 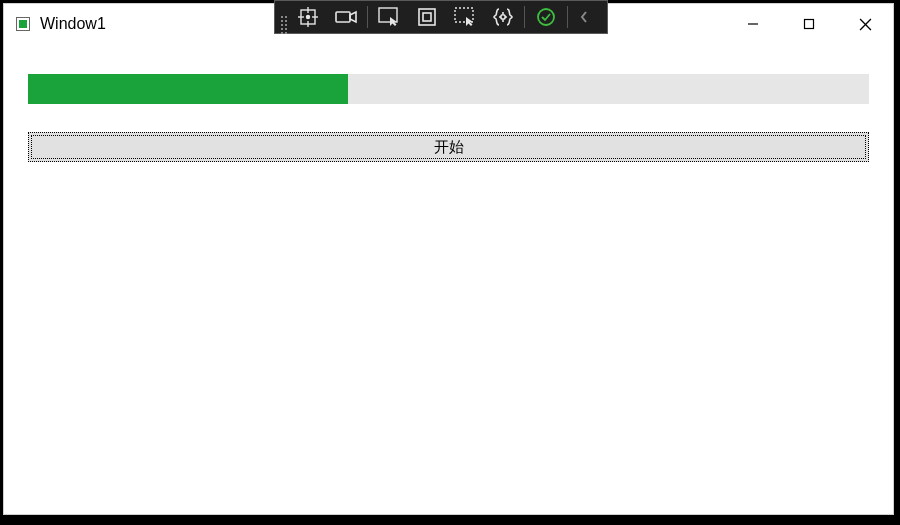 I want to click on minimize-button, so click(x=753, y=24).